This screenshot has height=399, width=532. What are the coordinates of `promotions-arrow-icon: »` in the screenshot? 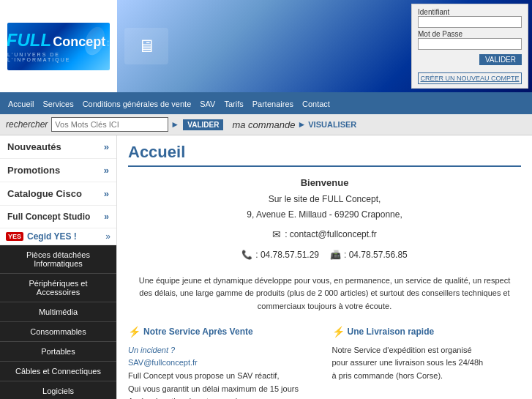 It's located at (107, 170).